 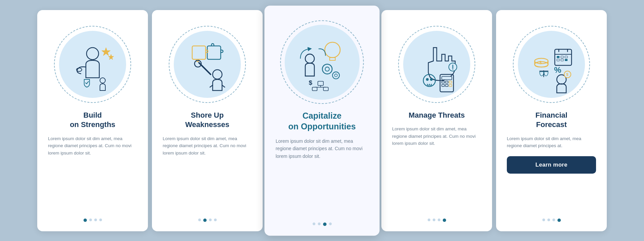 I want to click on card-3-dots, so click(x=322, y=221).